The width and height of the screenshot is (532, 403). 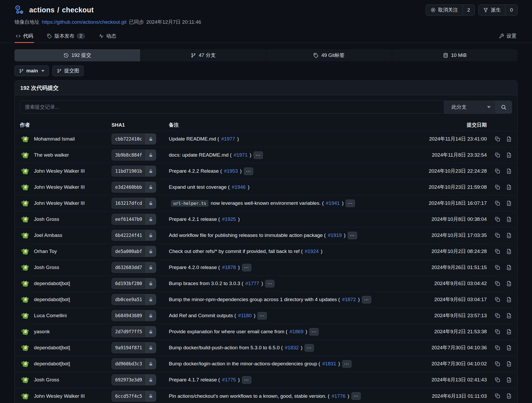 I want to click on stat-size: 10 MiB, so click(x=455, y=55).